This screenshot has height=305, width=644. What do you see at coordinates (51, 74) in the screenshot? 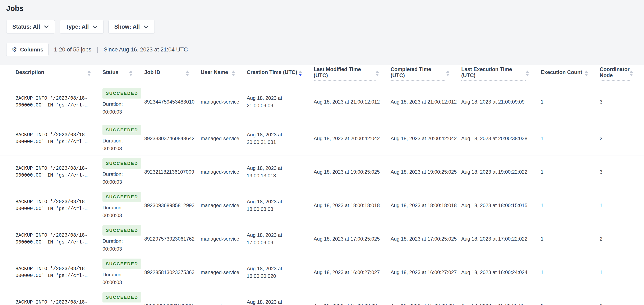
I see `column-header-description: Description` at bounding box center [51, 74].